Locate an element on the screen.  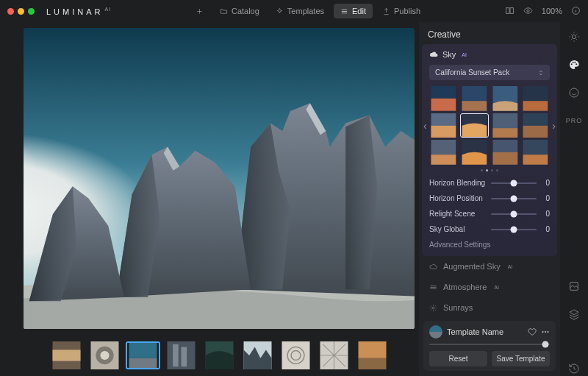
atmosphere-label: Atmosphere is located at coordinates (465, 287).